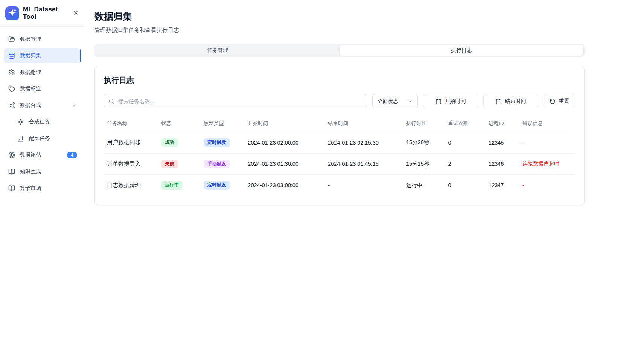  What do you see at coordinates (172, 185) in the screenshot?
I see `status-badge: 运行中` at bounding box center [172, 185].